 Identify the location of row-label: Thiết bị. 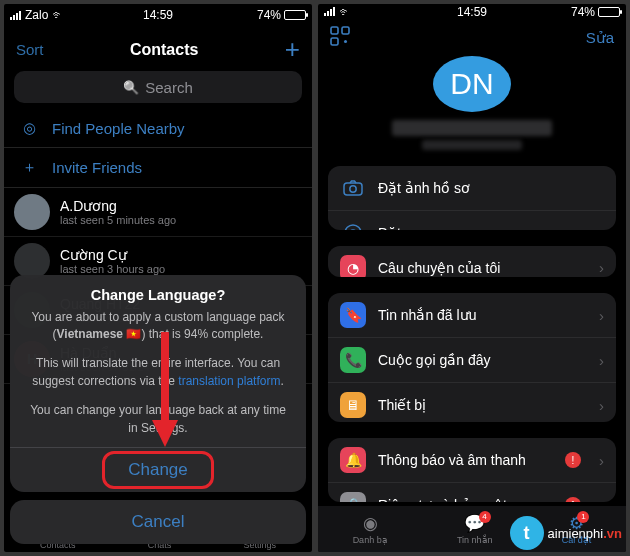
(402, 405).